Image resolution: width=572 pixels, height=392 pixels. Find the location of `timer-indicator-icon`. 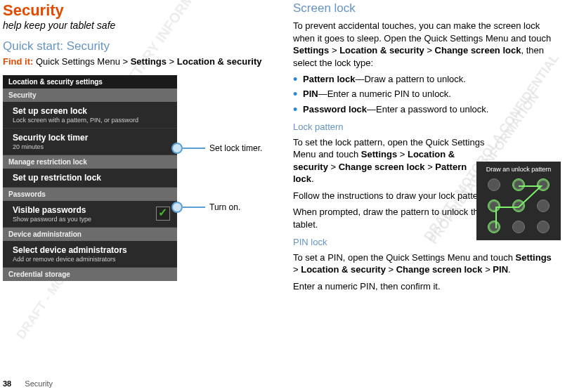

timer-indicator-icon is located at coordinates (164, 141).